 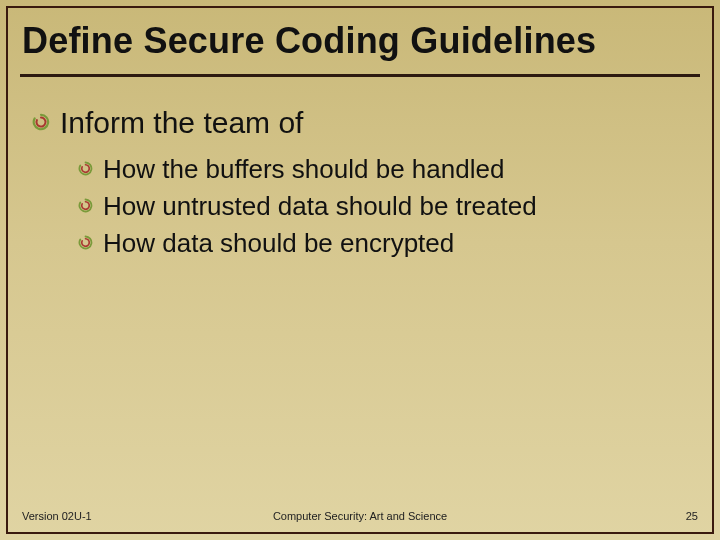 What do you see at coordinates (361, 123) in the screenshot?
I see `bullet-level1: Inform the team of` at bounding box center [361, 123].